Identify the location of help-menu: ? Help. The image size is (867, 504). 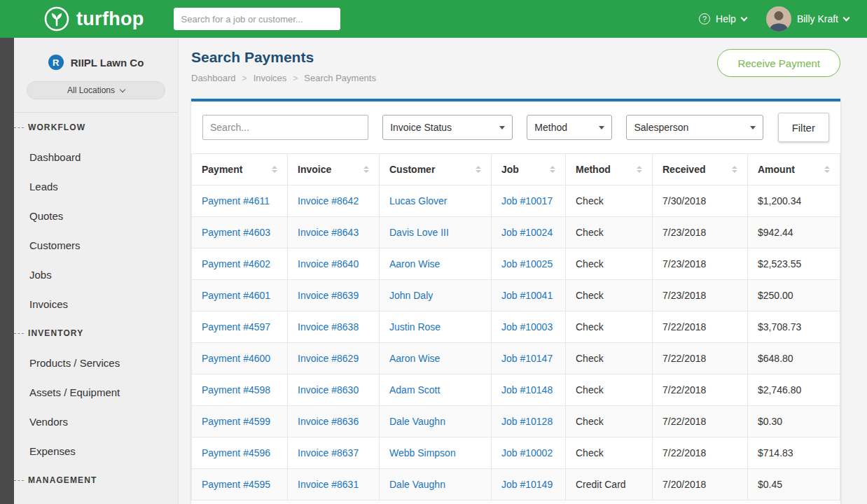
(723, 19).